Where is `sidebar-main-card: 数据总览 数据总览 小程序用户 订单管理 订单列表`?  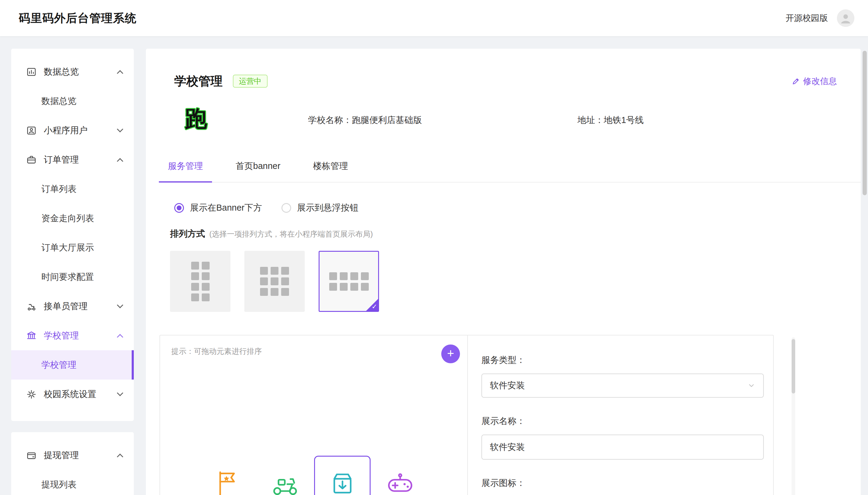
sidebar-main-card: 数据总览 数据总览 小程序用户 订单管理 订单列表 is located at coordinates (73, 235).